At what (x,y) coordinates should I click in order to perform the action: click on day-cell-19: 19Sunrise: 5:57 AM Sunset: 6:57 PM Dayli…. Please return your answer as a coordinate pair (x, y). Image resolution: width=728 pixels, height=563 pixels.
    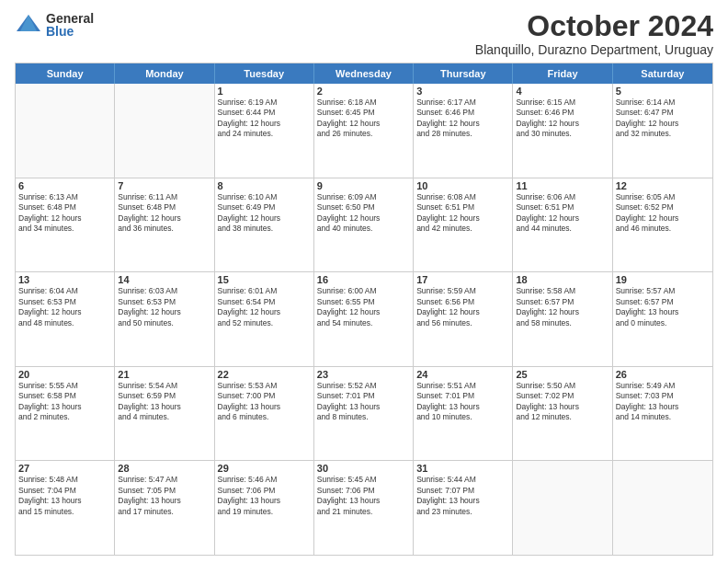
    Looking at the image, I should click on (663, 319).